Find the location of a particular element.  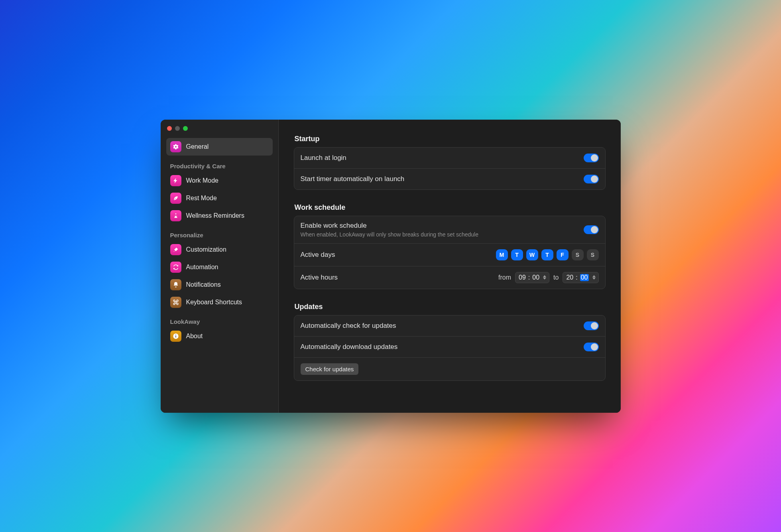

row-label: Launch at login is located at coordinates (324, 158).